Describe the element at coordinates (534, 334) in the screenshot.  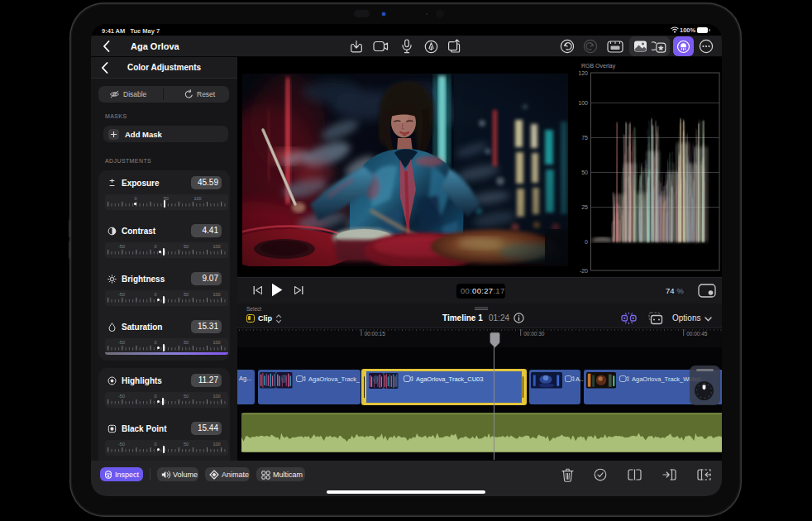
I see `svg-text: 00:00:30` at that location.